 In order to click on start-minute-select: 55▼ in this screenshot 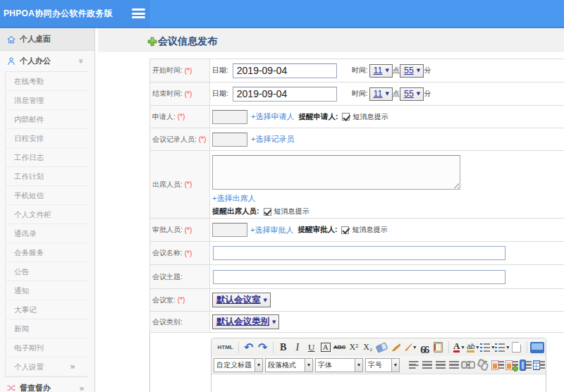, I will do `click(412, 71)`.